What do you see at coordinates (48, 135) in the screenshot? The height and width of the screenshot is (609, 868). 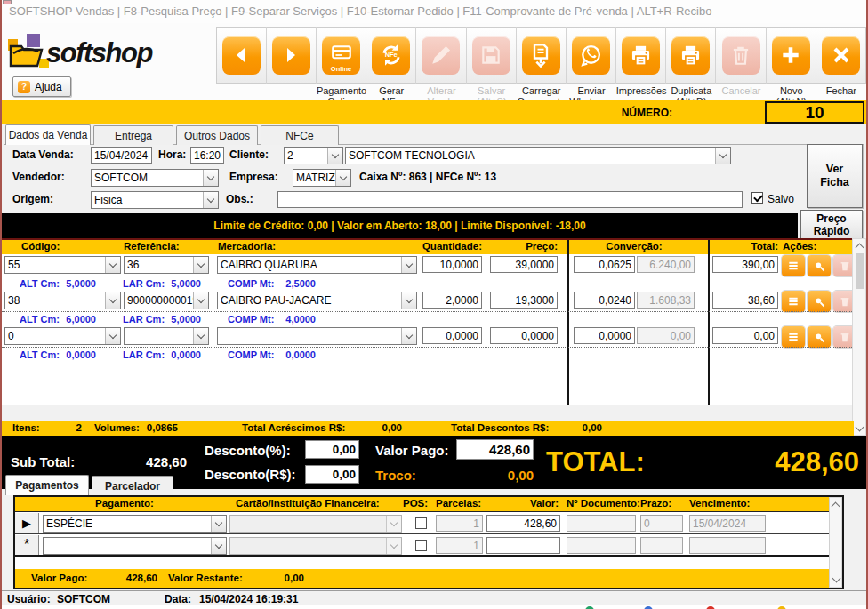 I see `tab-dados-da-venda: Dados da Venda` at bounding box center [48, 135].